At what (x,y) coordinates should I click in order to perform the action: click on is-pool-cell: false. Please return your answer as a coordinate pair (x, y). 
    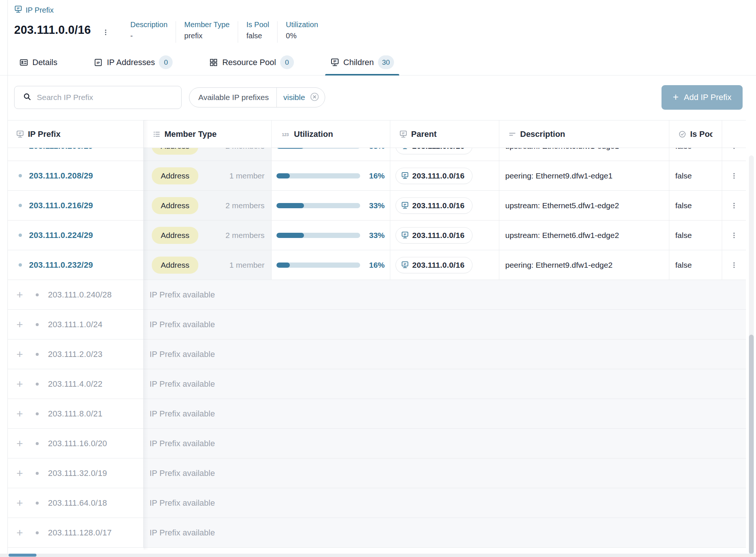
    Looking at the image, I should click on (696, 154).